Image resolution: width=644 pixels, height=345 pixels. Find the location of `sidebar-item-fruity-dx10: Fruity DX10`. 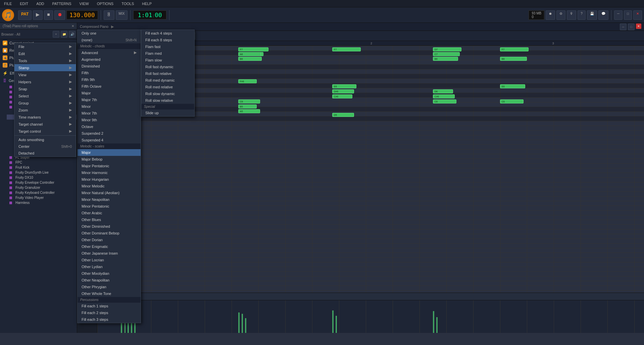

sidebar-item-fruity-dx10: Fruity DX10 is located at coordinates (42, 177).